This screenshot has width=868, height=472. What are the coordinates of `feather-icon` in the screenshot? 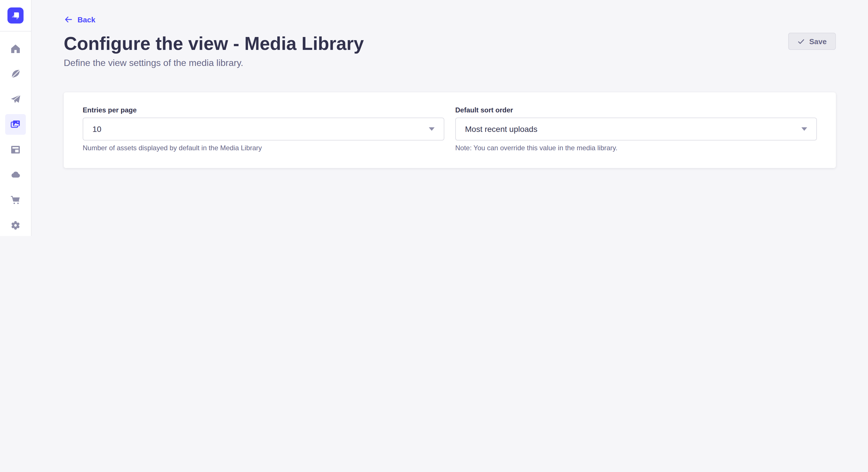 It's located at (16, 74).